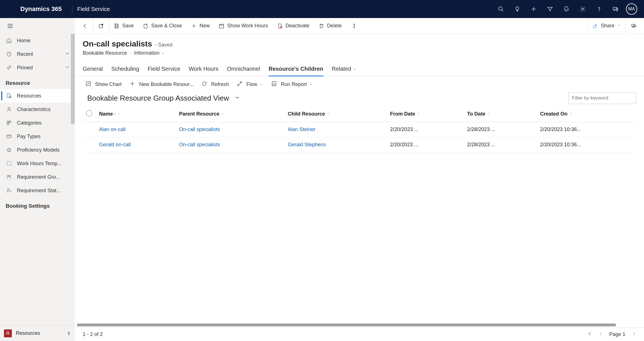  What do you see at coordinates (37, 54) in the screenshot?
I see `nav-recent: Recent` at bounding box center [37, 54].